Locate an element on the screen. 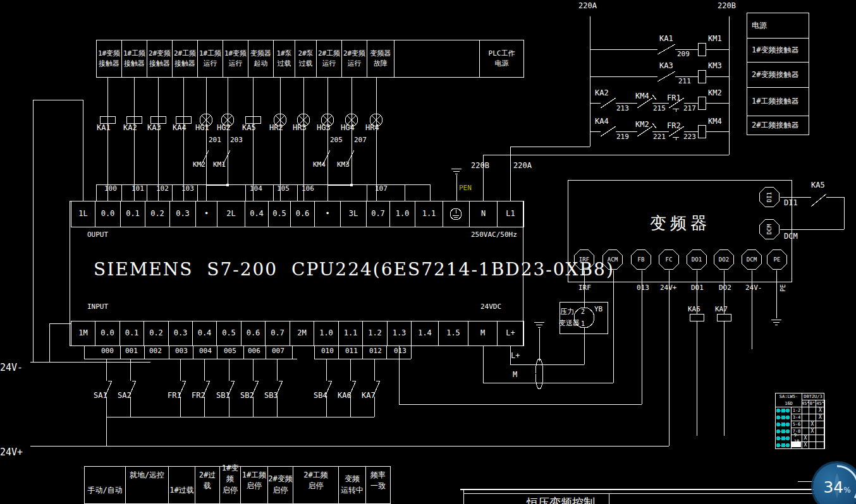  shield-ellipse is located at coordinates (539, 374).